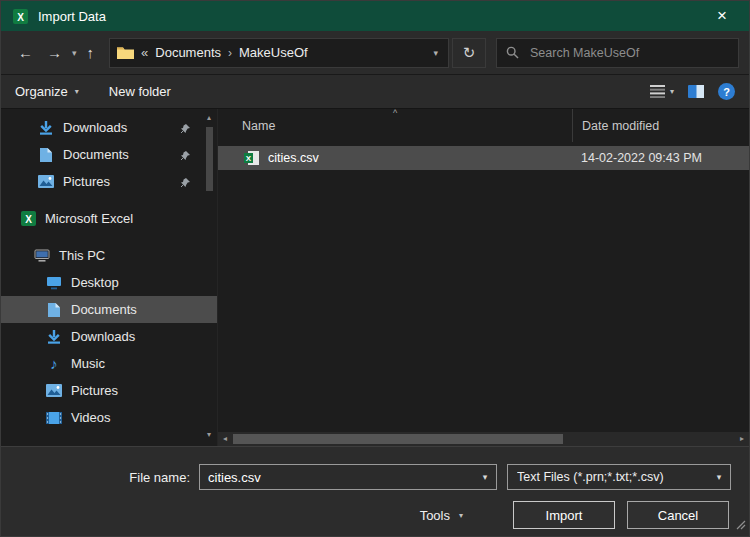 The height and width of the screenshot is (537, 750). Describe the element at coordinates (618, 53) in the screenshot. I see `search-box` at that location.